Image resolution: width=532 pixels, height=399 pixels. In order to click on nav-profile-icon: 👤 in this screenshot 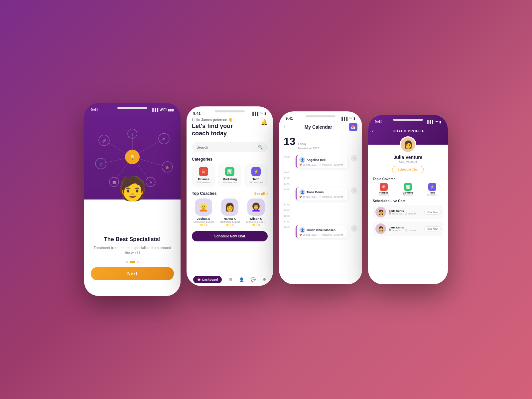, I will do `click(241, 280)`.